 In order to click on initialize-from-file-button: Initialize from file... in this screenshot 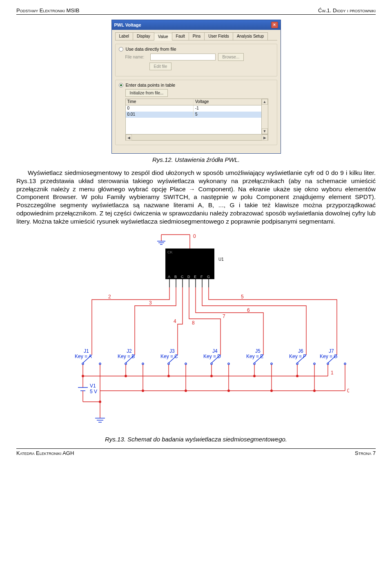, I will do `click(147, 93)`.